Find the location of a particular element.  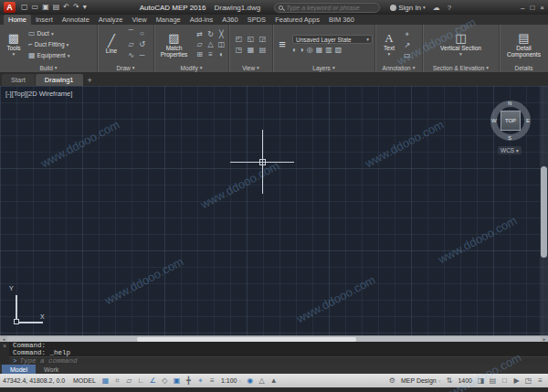

lineweight-icon: ≡ is located at coordinates (212, 380).